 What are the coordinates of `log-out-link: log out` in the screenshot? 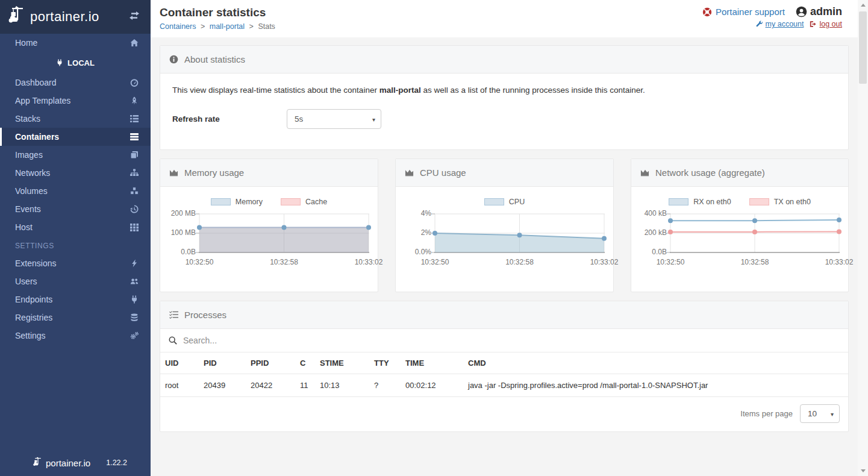 It's located at (826, 24).